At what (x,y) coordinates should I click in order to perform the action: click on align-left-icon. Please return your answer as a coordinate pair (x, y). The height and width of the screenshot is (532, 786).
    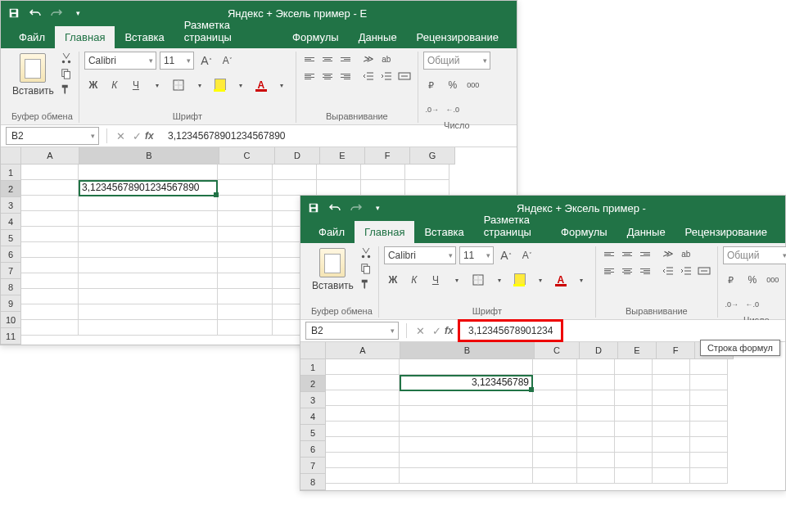
    Looking at the image, I should click on (609, 271).